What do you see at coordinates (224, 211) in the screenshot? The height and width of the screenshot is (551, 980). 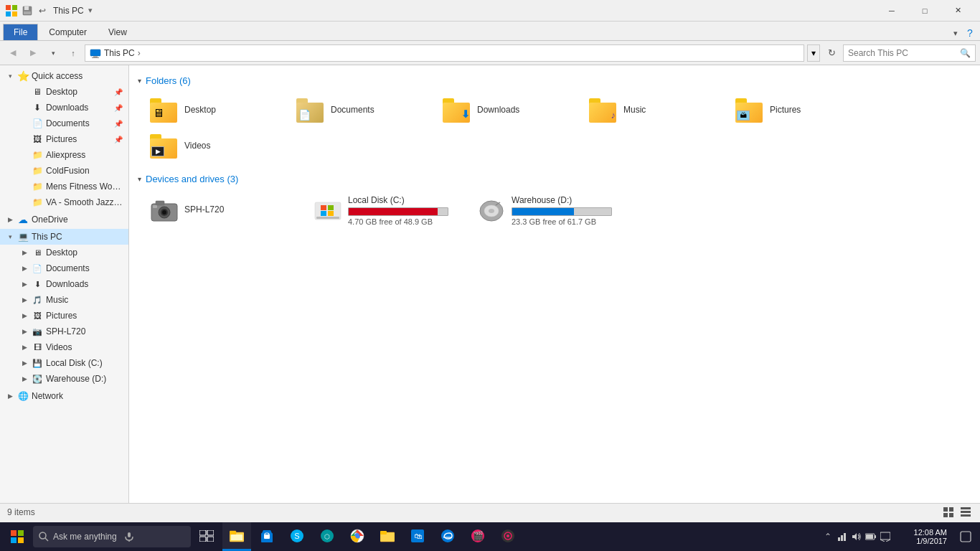 I see `drive-sph: SPH-L720` at bounding box center [224, 211].